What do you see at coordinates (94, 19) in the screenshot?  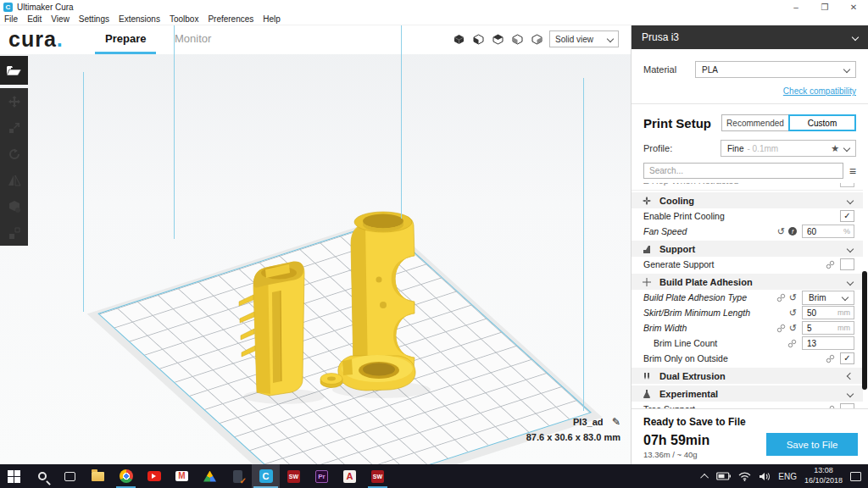 I see `menu-settings: Settings` at bounding box center [94, 19].